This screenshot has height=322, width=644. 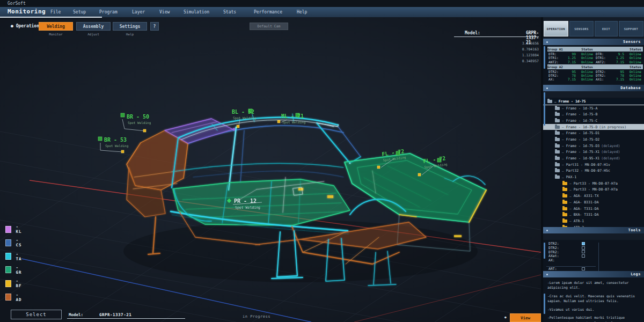 What do you see at coordinates (606, 29) in the screenshot?
I see `tab-edit: EDIT` at bounding box center [606, 29].